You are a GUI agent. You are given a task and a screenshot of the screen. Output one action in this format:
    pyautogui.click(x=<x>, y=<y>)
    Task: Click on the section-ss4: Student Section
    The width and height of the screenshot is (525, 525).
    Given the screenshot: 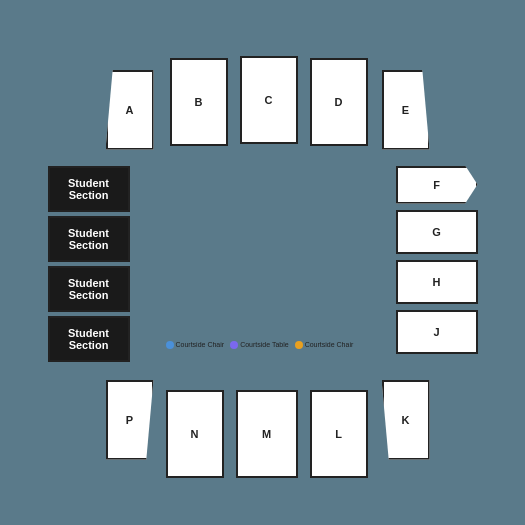 What is the action you would take?
    pyautogui.click(x=89, y=339)
    